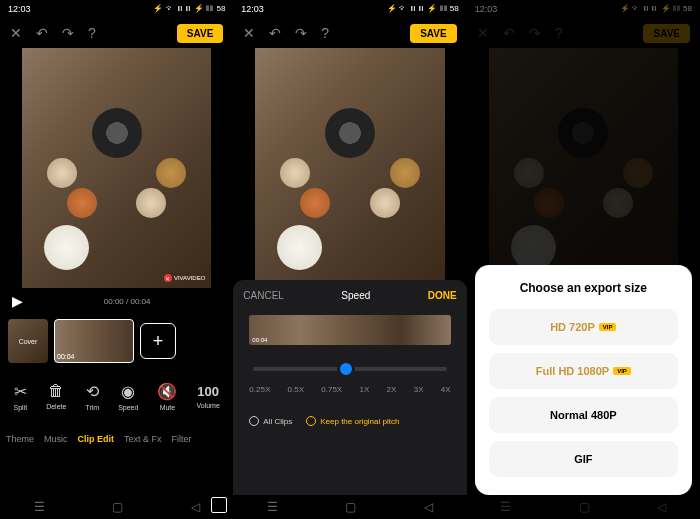 The height and width of the screenshot is (519, 700). What do you see at coordinates (20, 439) in the screenshot?
I see `tab-theme: Theme` at bounding box center [20, 439].